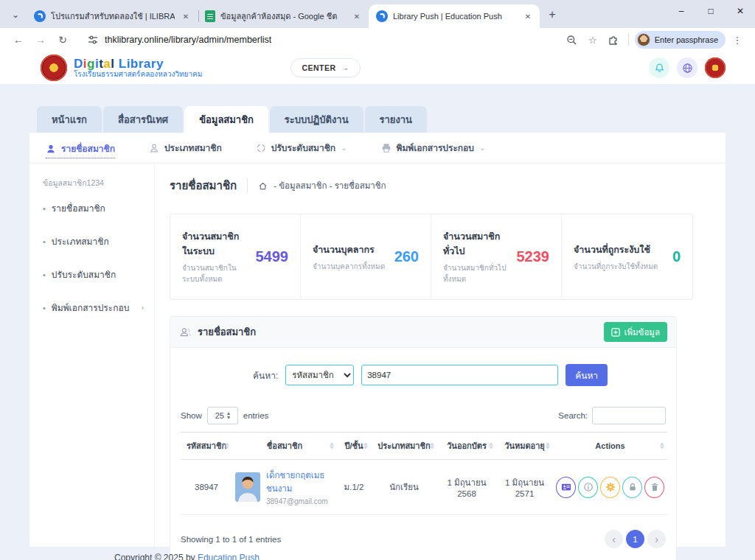 The height and width of the screenshot is (560, 755). I want to click on forward-button: →, so click(41, 40).